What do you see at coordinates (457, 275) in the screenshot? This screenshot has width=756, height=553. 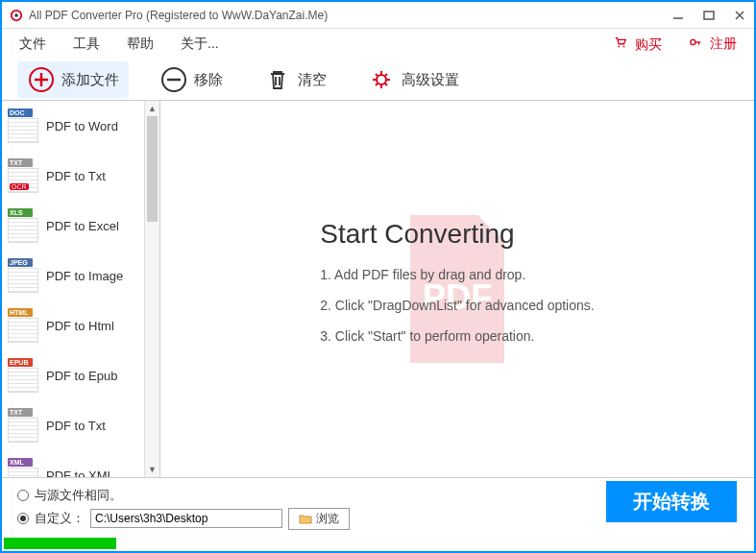 I see `instruction-step: 1. Add PDF files by drag and drop.` at bounding box center [457, 275].